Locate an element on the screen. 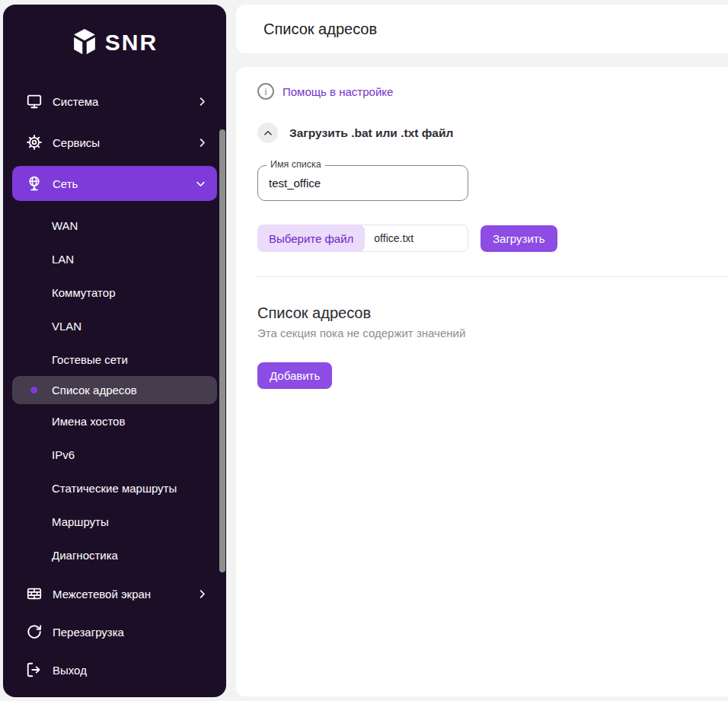  address-list-empty-text: Эта секция пока не содержит значений is located at coordinates (493, 333).